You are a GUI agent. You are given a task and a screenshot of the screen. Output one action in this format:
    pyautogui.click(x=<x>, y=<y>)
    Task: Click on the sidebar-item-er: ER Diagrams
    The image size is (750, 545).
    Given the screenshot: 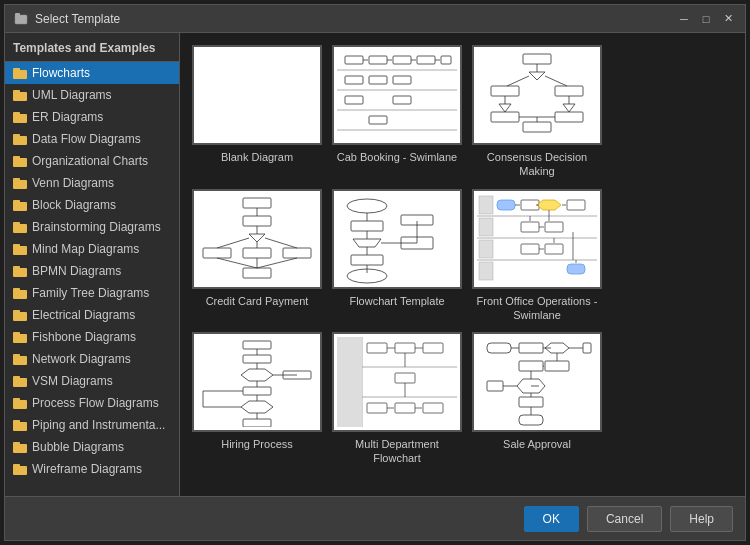 What is the action you would take?
    pyautogui.click(x=92, y=117)
    